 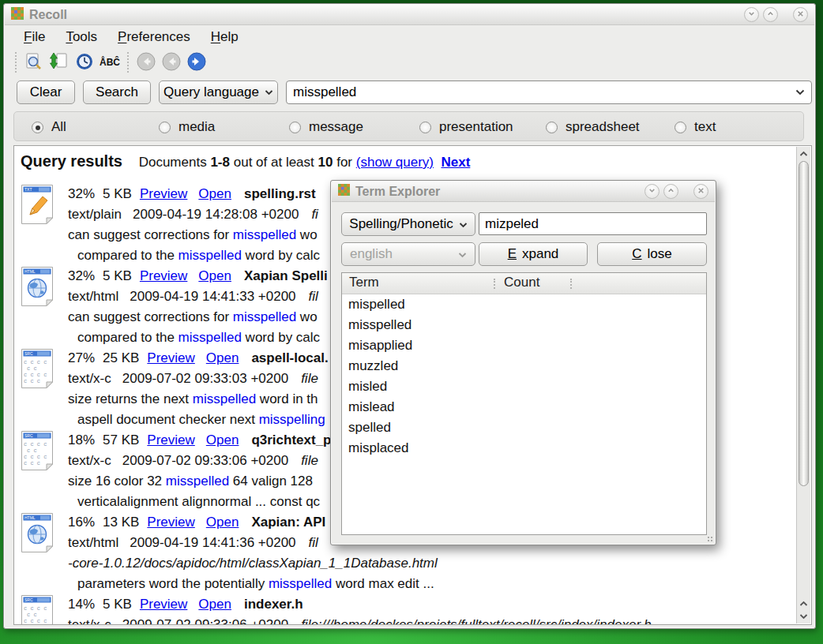 What do you see at coordinates (652, 254) in the screenshot?
I see `close-button: Close` at bounding box center [652, 254].